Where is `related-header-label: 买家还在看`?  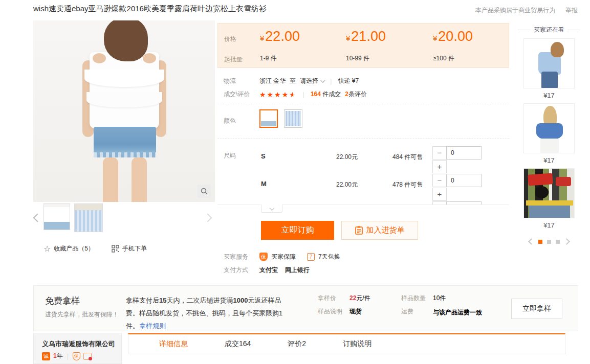
related-header-label: 买家还在看 is located at coordinates (549, 30).